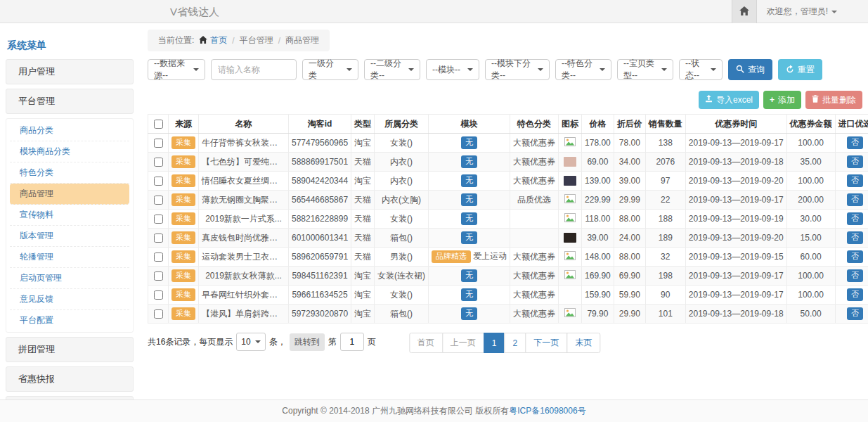 The image size is (868, 422). I want to click on breadcrumb-home-link: 首页, so click(219, 41).